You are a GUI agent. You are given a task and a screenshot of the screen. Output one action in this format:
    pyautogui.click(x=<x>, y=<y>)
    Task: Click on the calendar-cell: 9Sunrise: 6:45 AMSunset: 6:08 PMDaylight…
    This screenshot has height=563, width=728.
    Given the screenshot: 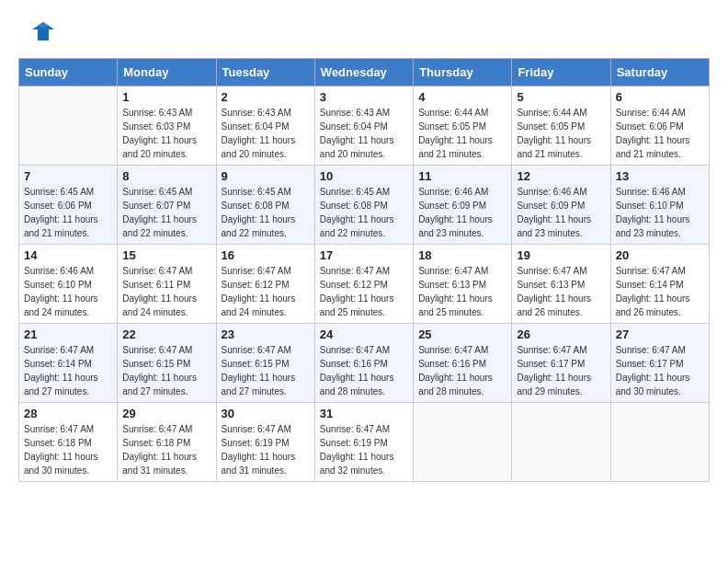 What is the action you would take?
    pyautogui.click(x=265, y=205)
    